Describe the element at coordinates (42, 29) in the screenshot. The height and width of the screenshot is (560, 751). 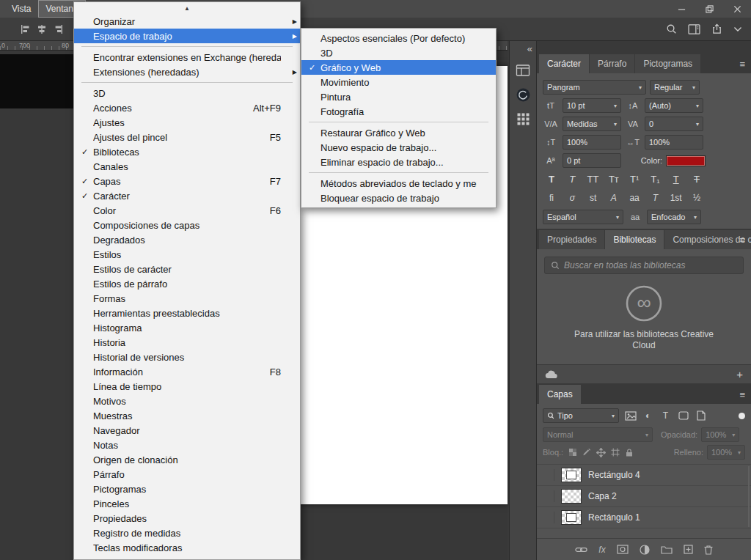
I see `align-center-horizontal-icon` at that location.